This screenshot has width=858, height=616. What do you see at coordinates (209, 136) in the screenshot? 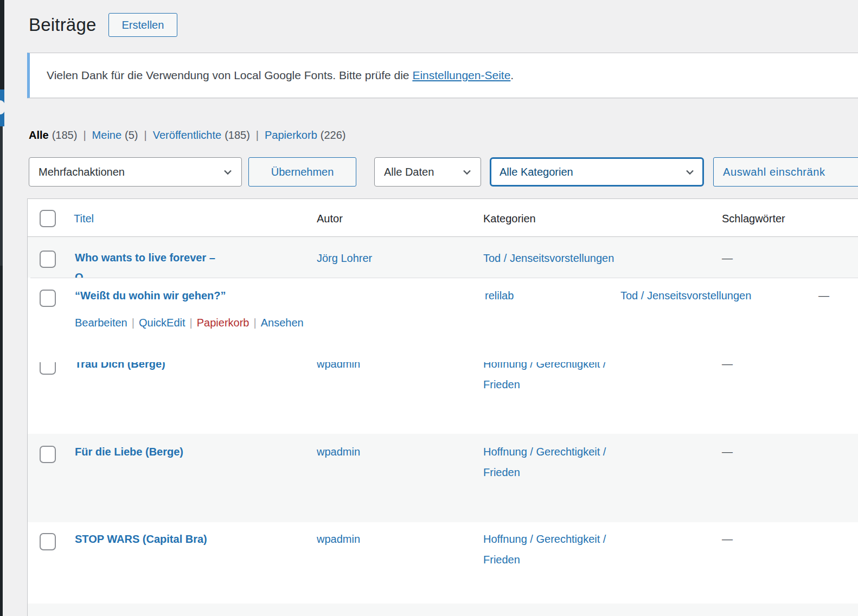
I see `view-published: Veröffentlichte(185)|` at bounding box center [209, 136].